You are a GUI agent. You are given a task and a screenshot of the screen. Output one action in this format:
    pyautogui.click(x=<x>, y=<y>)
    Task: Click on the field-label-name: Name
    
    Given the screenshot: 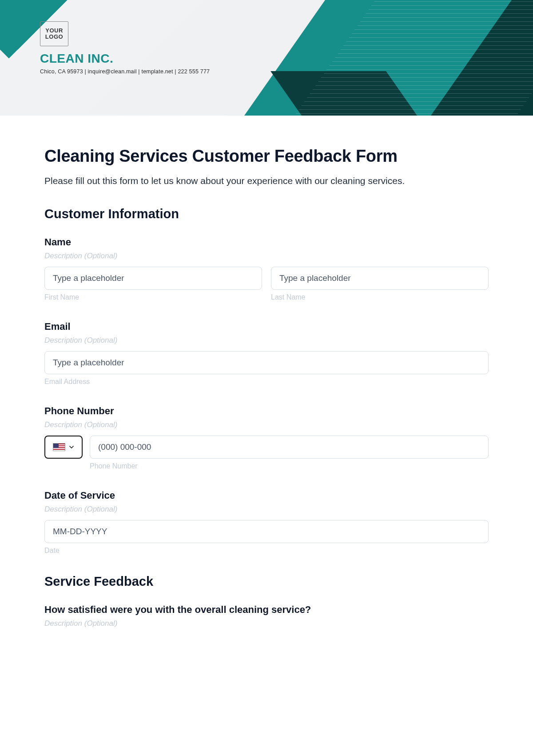 What is the action you would take?
    pyautogui.click(x=266, y=242)
    